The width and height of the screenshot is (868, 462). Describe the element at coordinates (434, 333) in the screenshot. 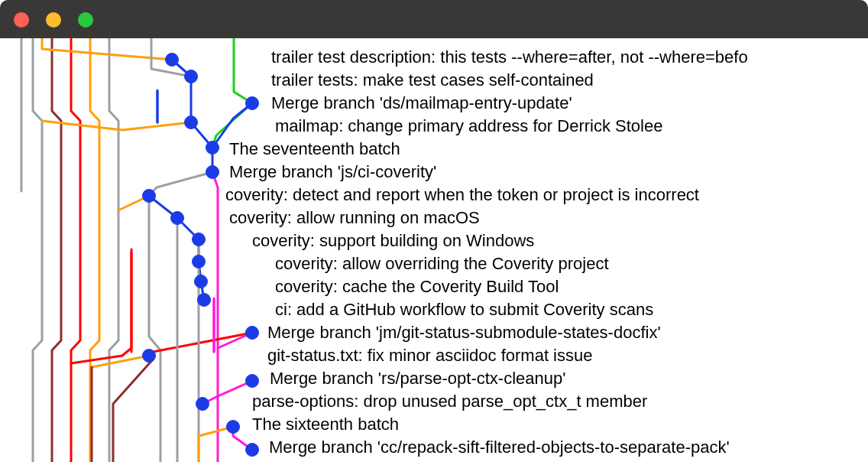

I see `commit-row: Merge branch 'jm/git-status-submodule-st…` at that location.